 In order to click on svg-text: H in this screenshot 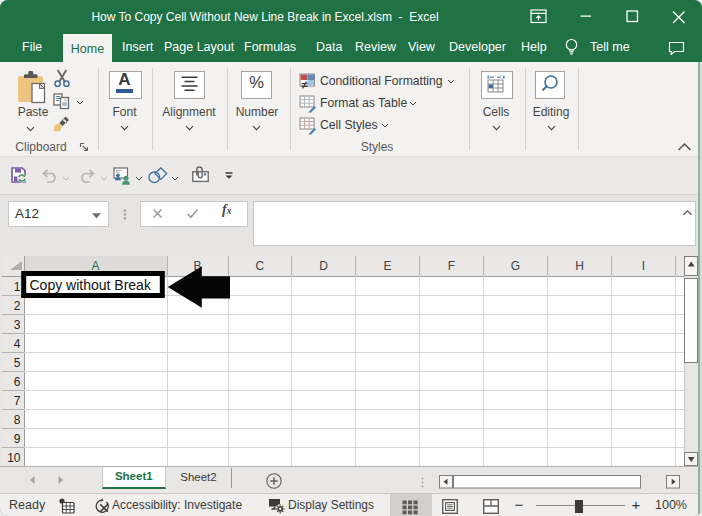, I will do `click(580, 266)`.